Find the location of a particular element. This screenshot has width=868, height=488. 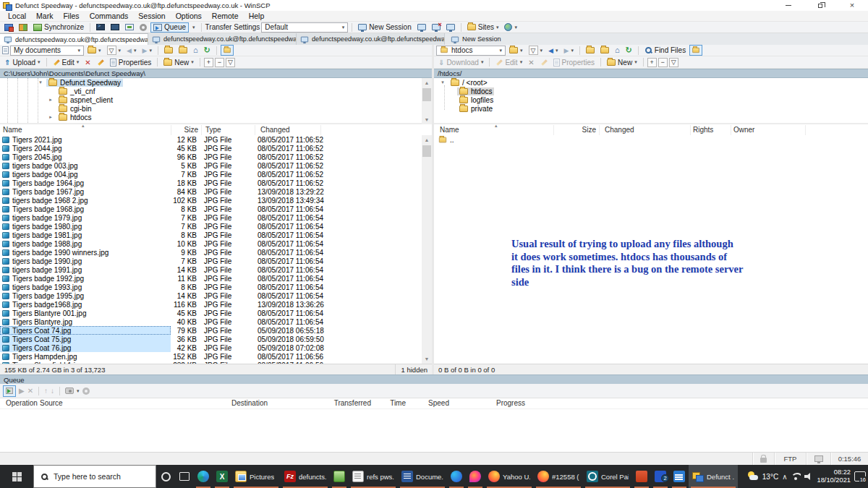

collapse-icon: ▾ is located at coordinates (41, 82).